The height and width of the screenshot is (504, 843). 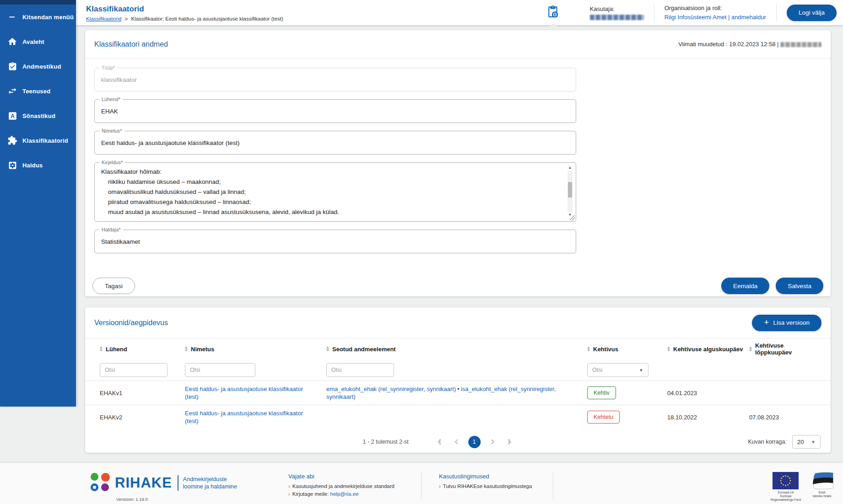 I want to click on add-version-button: + Lisa versioon, so click(x=787, y=323).